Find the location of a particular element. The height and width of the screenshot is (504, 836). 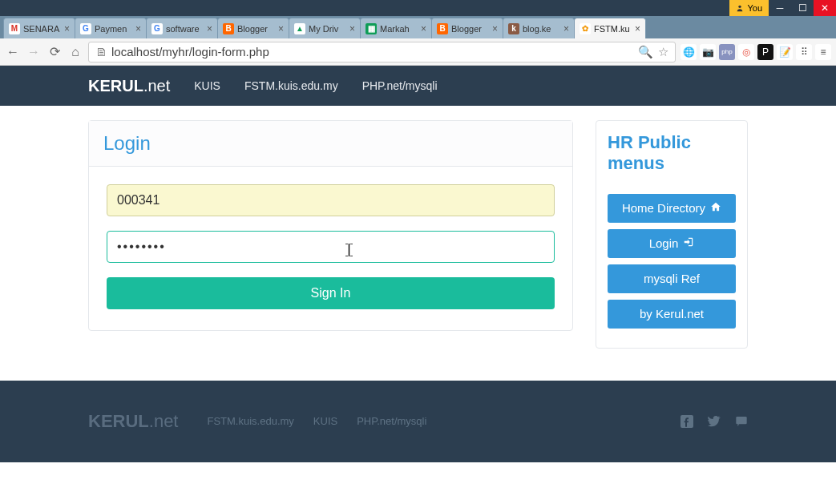

browser-tab: kblog.ke× is located at coordinates (539, 28).